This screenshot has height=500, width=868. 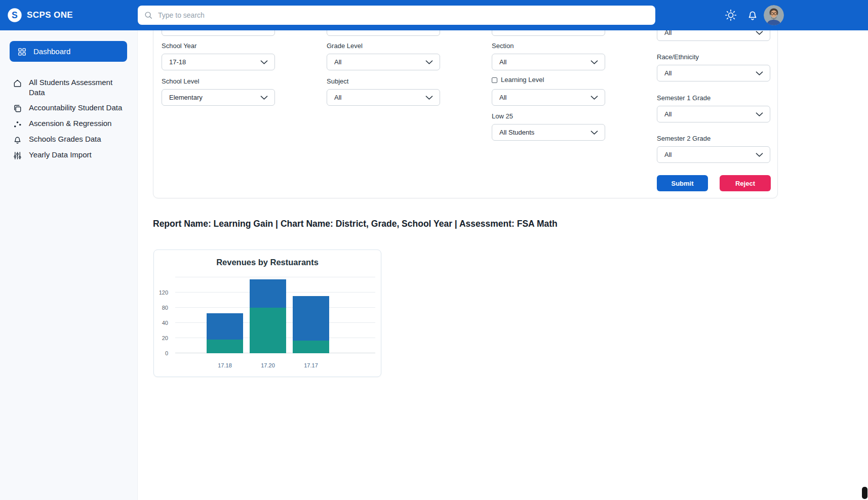 I want to click on home-icon, so click(x=17, y=83).